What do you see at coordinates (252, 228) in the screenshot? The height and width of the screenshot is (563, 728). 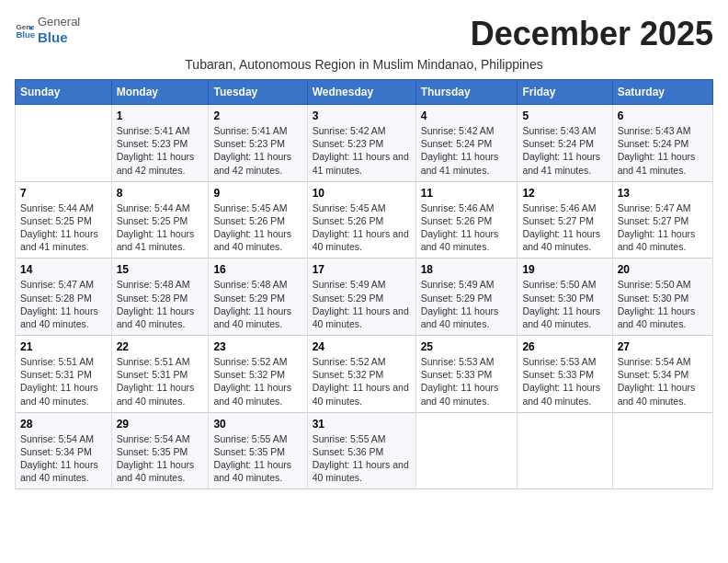 I see `day-info: Sunrise: 5:45 AMSunset: 5:26 PMDaylight:…` at bounding box center [252, 228].